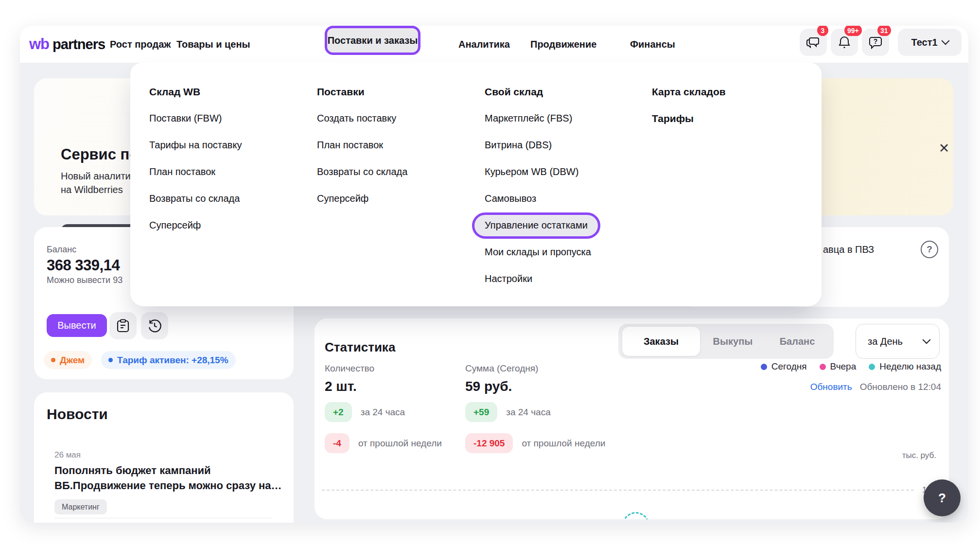 This screenshot has height=547, width=980. I want to click on quantity-day-delta: +2 за 24 часа, so click(365, 412).